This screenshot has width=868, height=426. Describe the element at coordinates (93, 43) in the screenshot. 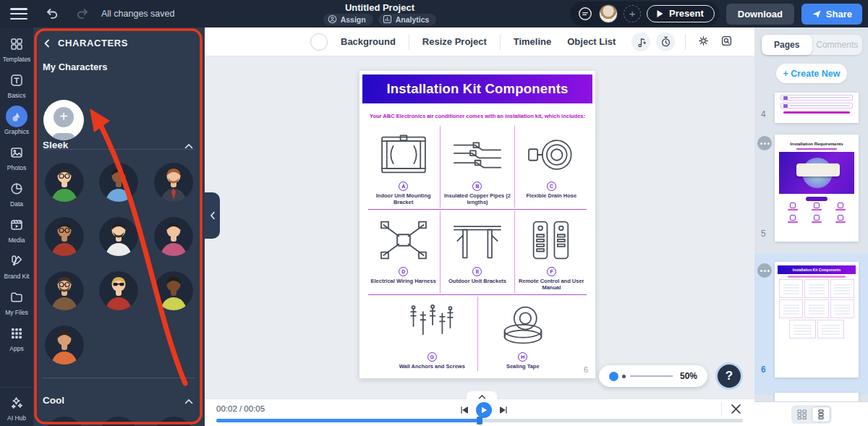

I see `panel-title: CHARACTERS` at that location.